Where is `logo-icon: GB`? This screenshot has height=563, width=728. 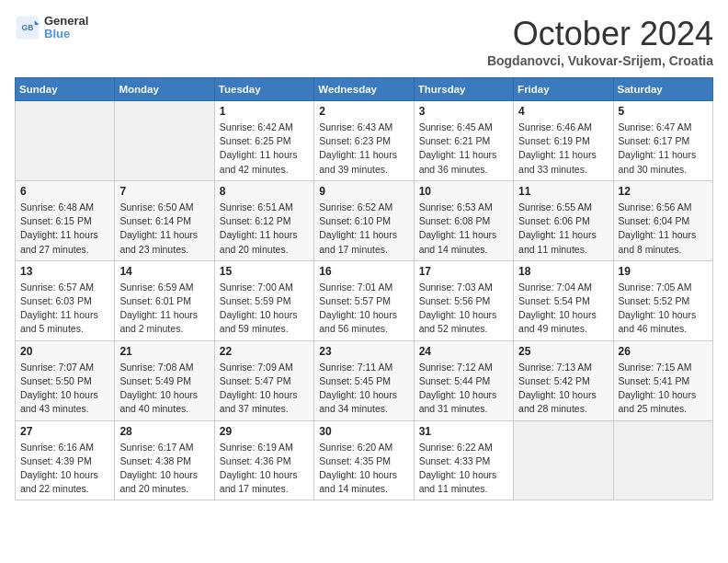
logo-icon: GB is located at coordinates (28, 28).